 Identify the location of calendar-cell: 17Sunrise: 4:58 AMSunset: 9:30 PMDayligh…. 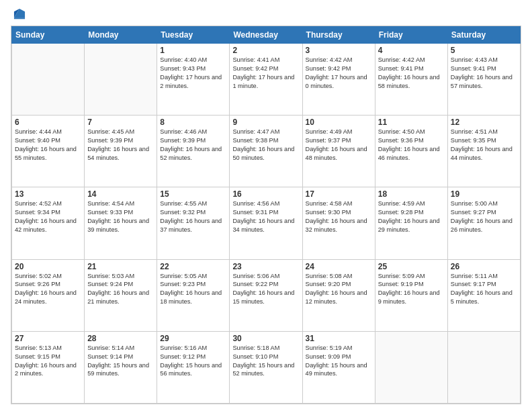
(339, 223).